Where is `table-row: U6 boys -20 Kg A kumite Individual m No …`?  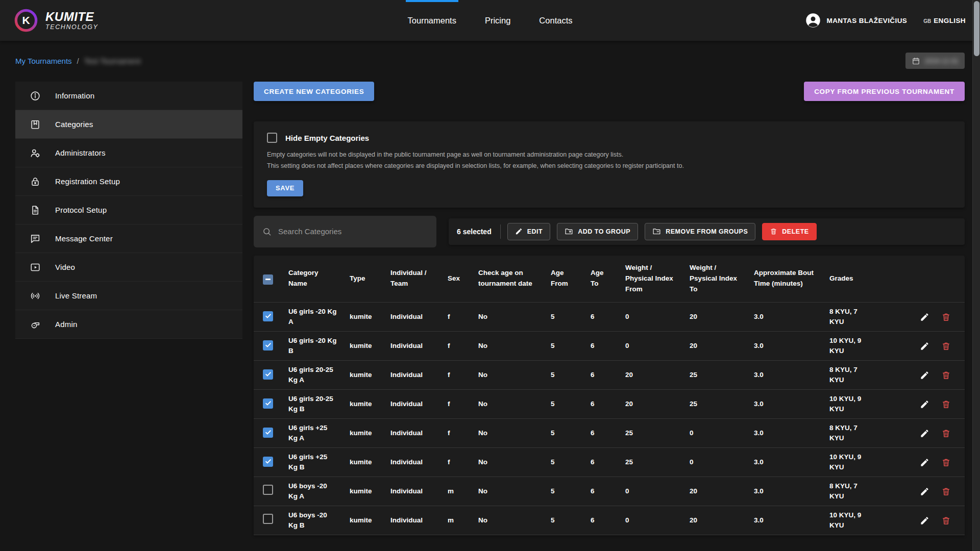 table-row: U6 boys -20 Kg A kumite Individual m No … is located at coordinates (609, 492).